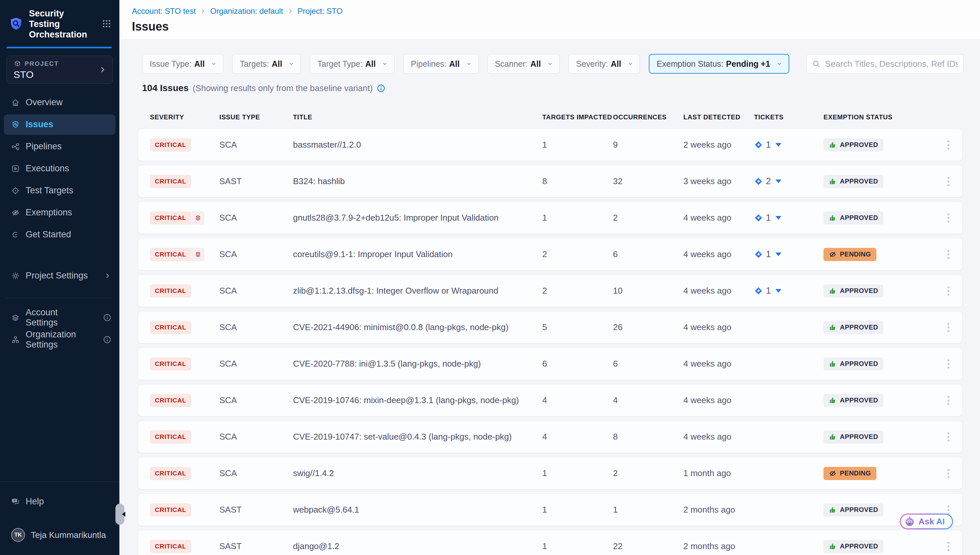 The height and width of the screenshot is (555, 980). I want to click on breadcrumb-organization: Organization: default, so click(246, 11).